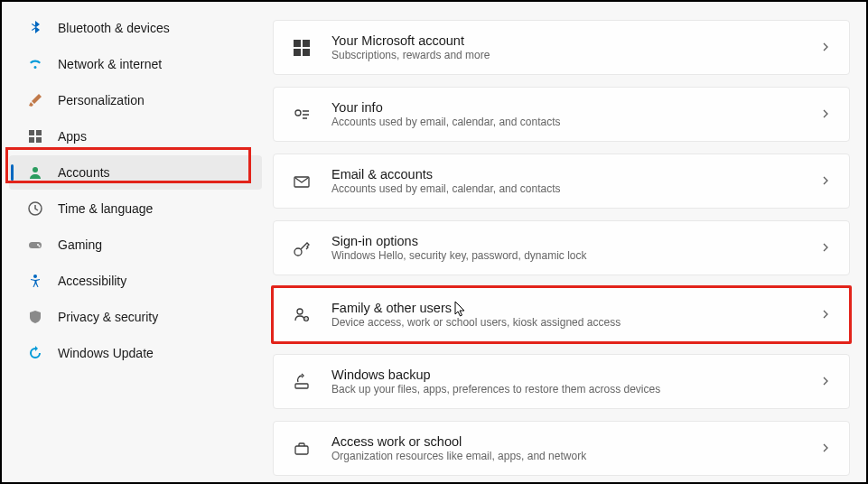 The width and height of the screenshot is (868, 484). I want to click on card-your-info: Your info Accounts used by email, calend…, so click(562, 114).